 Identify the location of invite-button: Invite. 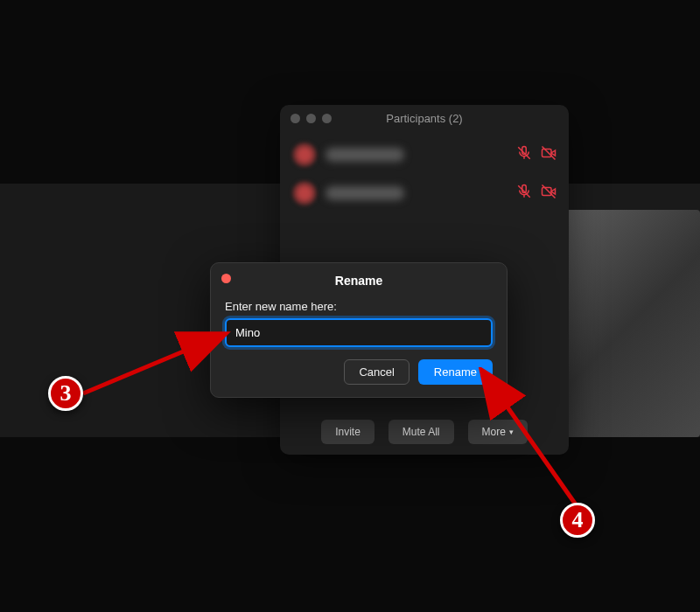
(348, 432).